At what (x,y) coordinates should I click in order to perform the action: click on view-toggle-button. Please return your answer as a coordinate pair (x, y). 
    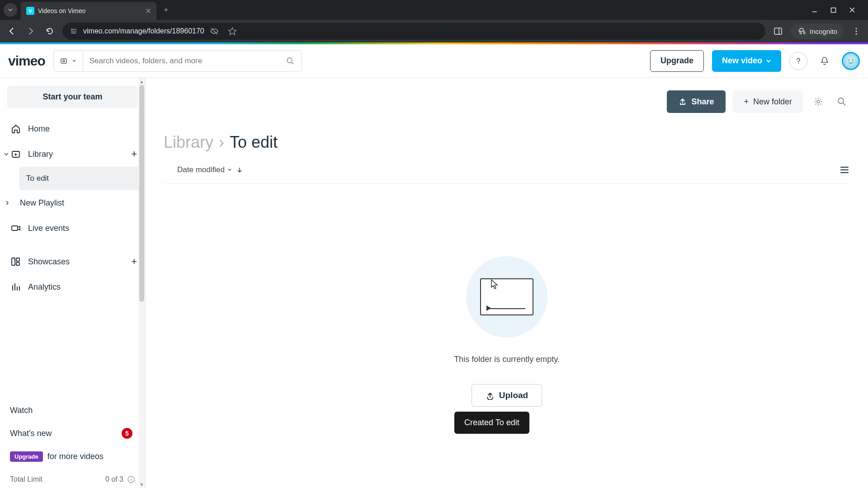
    Looking at the image, I should click on (844, 170).